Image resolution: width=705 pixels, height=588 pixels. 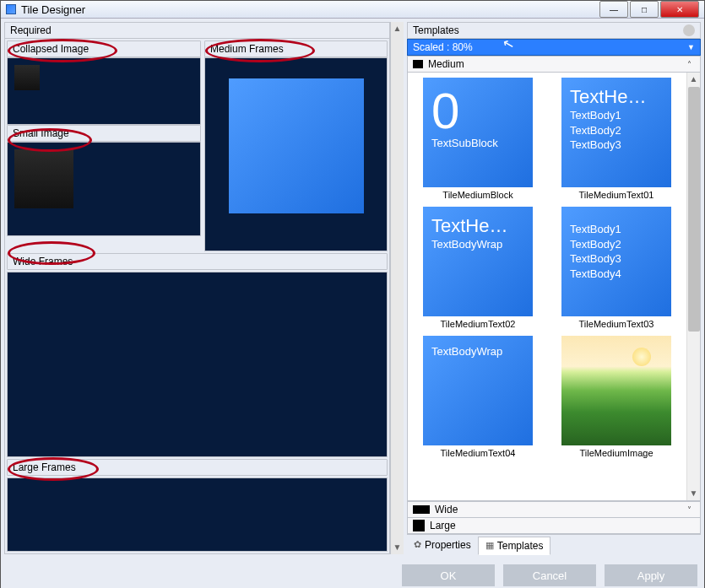 I want to click on templates-panel-title: Templates, so click(x=554, y=30).